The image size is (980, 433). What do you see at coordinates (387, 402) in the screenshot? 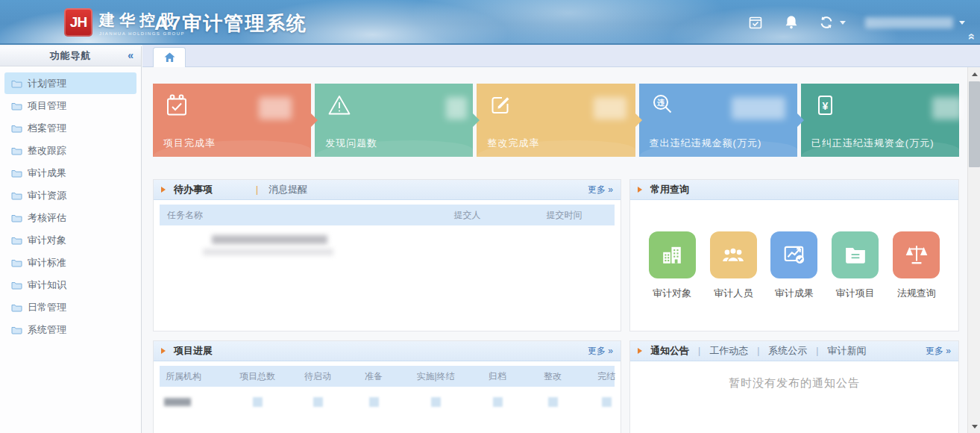
I see `progress-table-row` at bounding box center [387, 402].